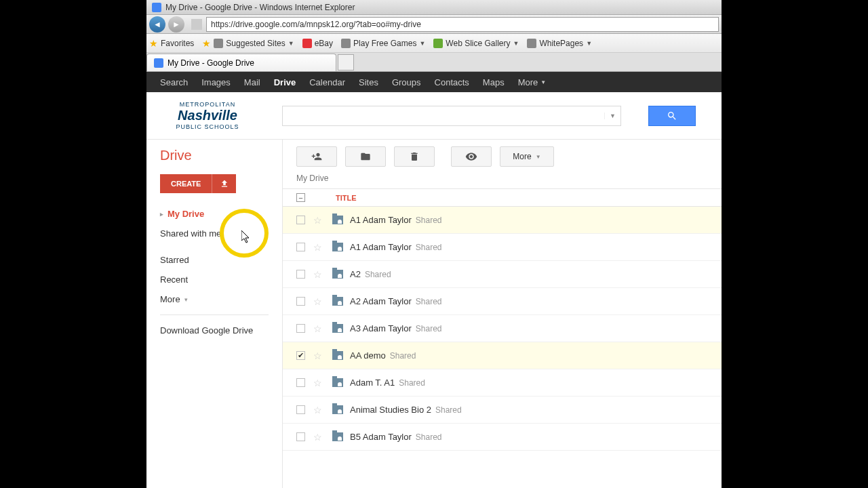  Describe the element at coordinates (372, 382) in the screenshot. I see `file-name: Adam T. A1` at that location.